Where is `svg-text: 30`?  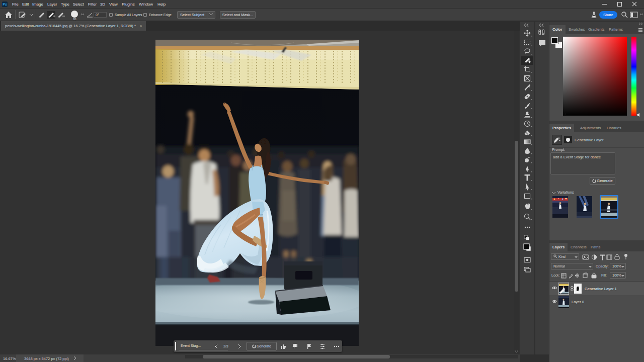
svg-text: 30 is located at coordinates (74, 19).